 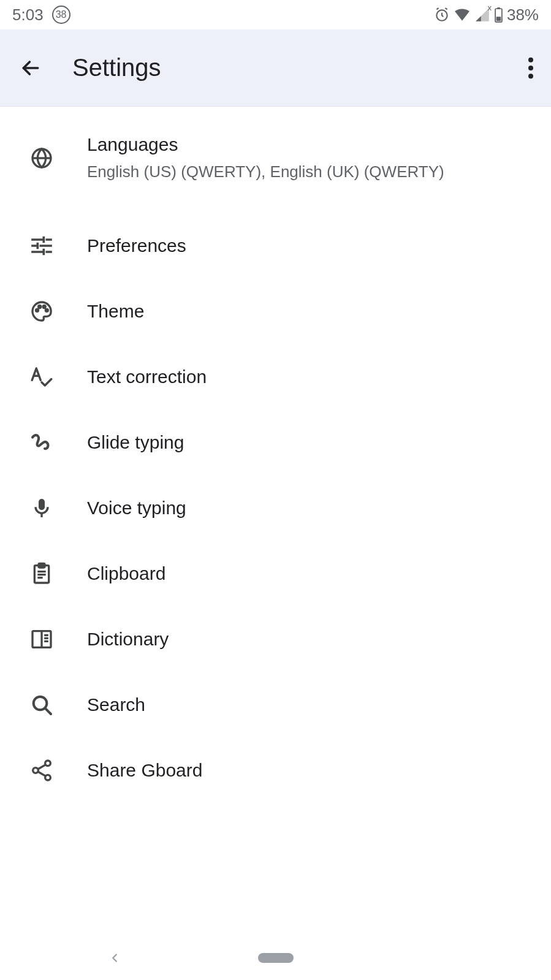 What do you see at coordinates (276, 771) in the screenshot?
I see `settings-item-share: Share Gboard` at bounding box center [276, 771].